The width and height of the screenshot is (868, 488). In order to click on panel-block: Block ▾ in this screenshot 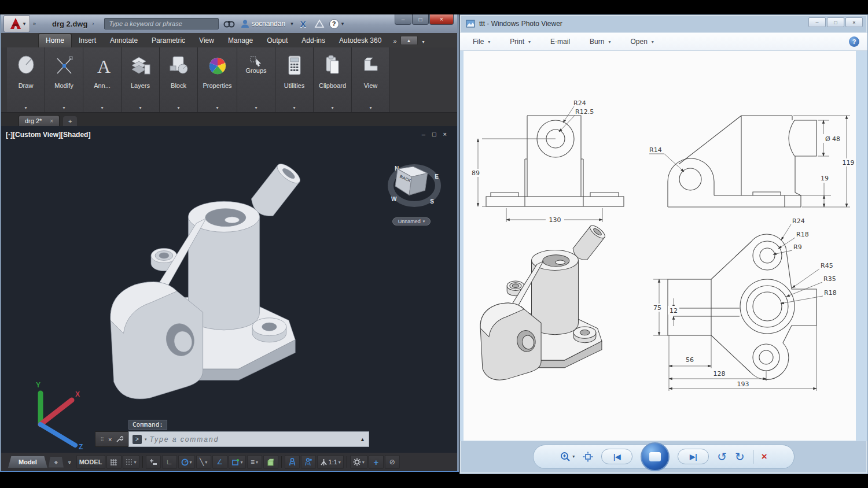, I will do `click(179, 80)`.